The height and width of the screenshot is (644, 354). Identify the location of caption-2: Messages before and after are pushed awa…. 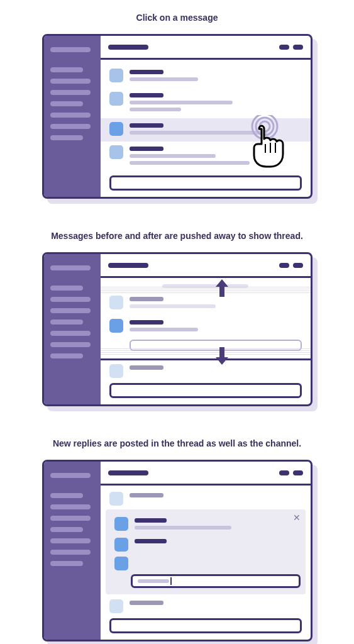
(177, 236).